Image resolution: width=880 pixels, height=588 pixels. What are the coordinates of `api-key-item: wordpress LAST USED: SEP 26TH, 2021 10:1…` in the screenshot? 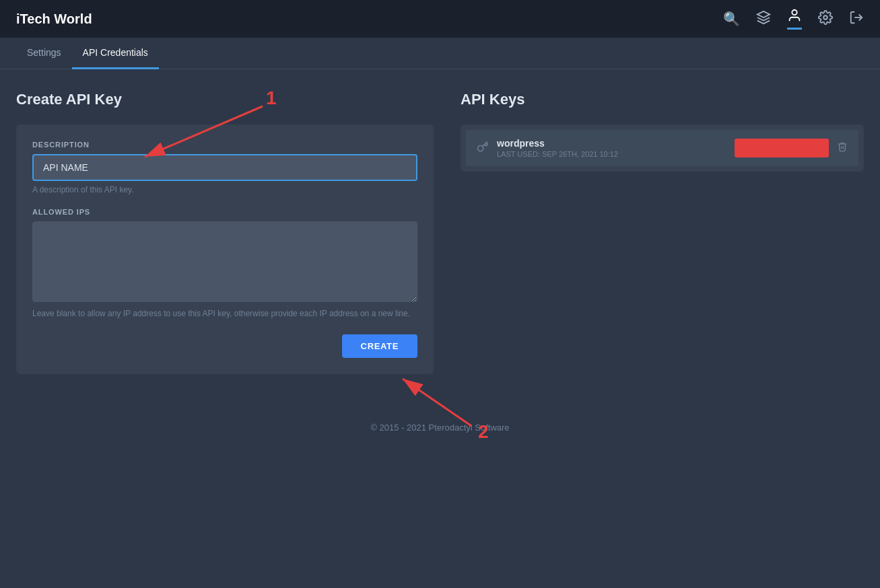 It's located at (663, 148).